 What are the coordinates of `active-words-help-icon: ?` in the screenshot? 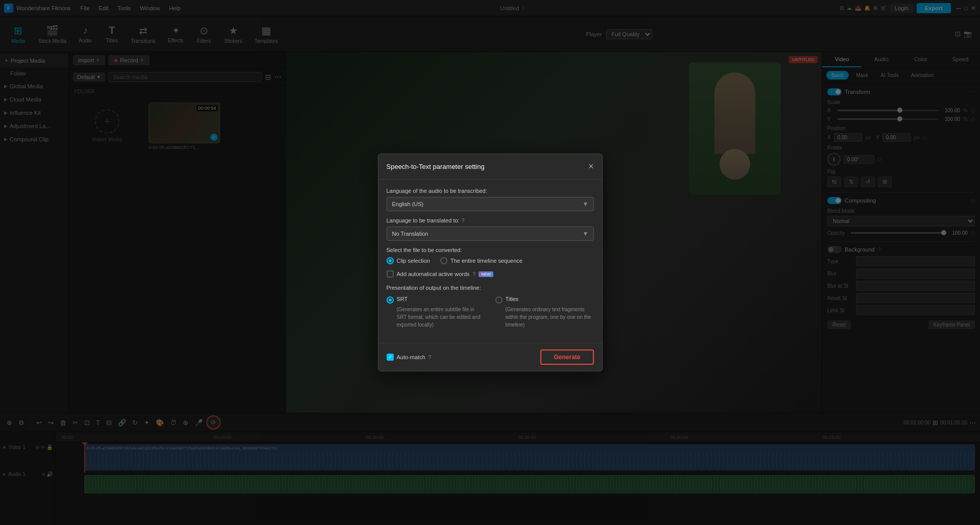 It's located at (474, 274).